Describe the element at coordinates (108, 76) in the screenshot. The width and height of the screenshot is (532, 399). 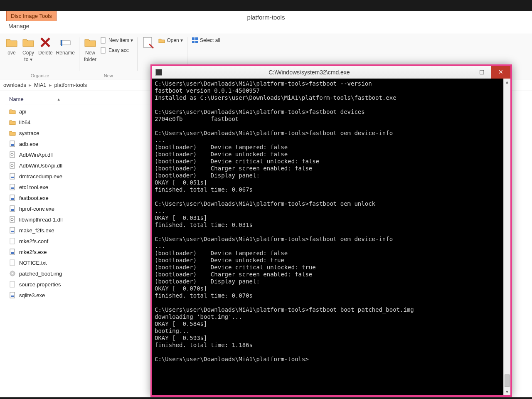
I see `group-new-label: New` at that location.